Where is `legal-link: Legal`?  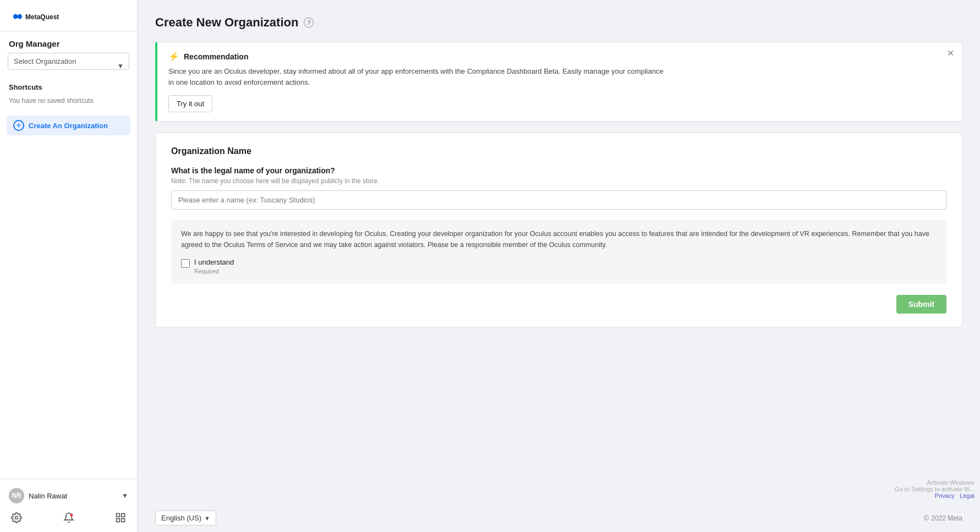 legal-link: Legal is located at coordinates (967, 496).